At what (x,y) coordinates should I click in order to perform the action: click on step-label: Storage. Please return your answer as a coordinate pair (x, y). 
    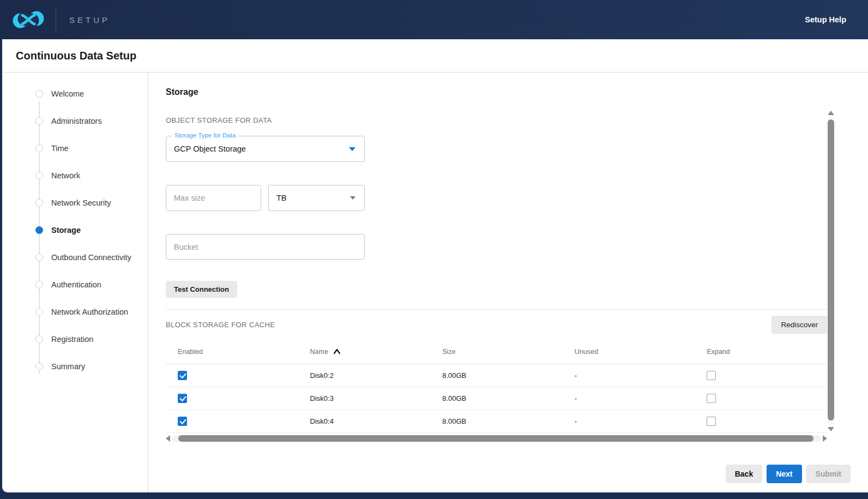
    Looking at the image, I should click on (66, 230).